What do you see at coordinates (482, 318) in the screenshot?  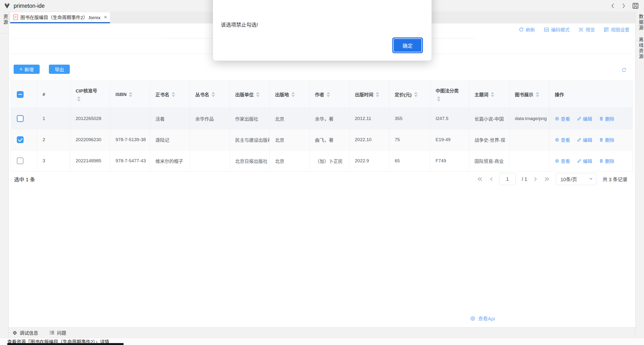 I see `view-api-link: 查看Api` at bounding box center [482, 318].